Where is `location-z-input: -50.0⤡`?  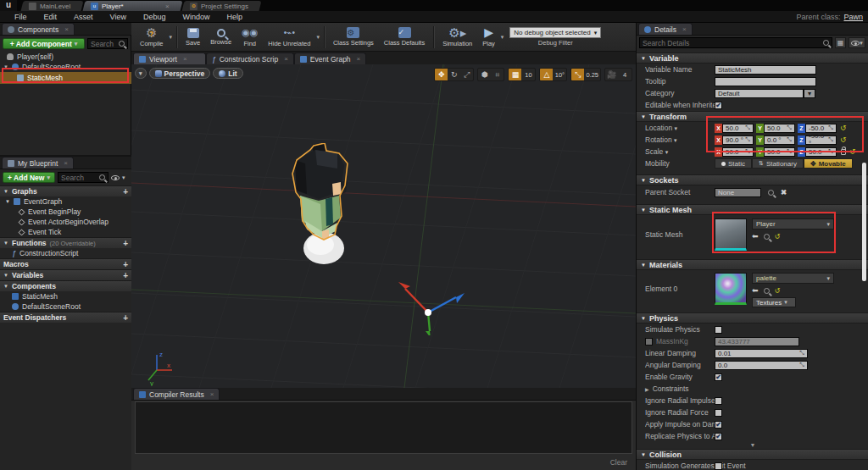 location-z-input: -50.0⤡ is located at coordinates (821, 129).